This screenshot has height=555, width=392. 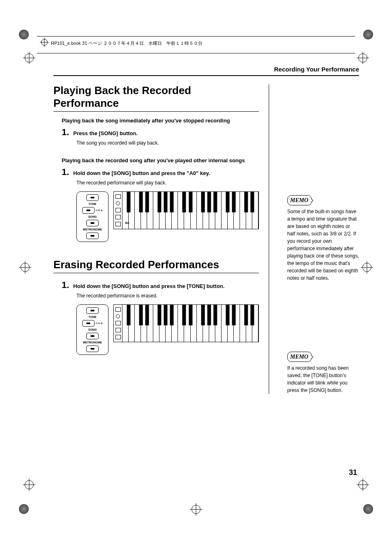 What do you see at coordinates (168, 329) in the screenshot?
I see `keyboard-diagram-erase: TONE REC SONG METRONOME` at bounding box center [168, 329].